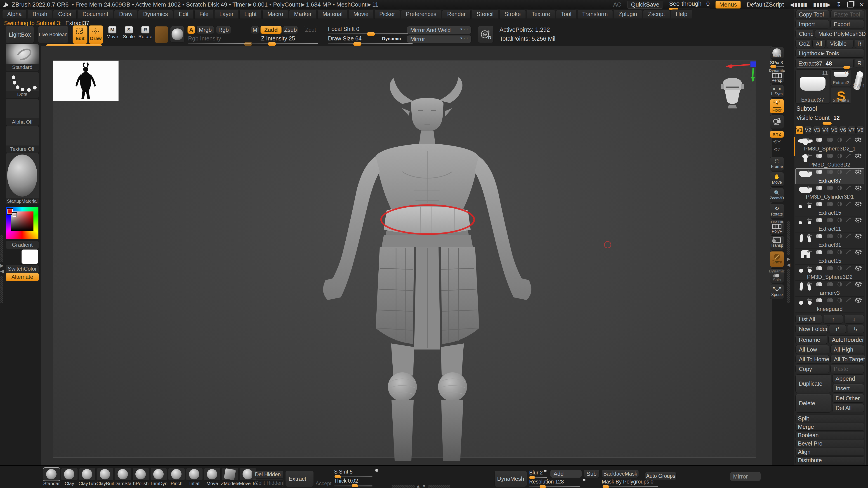 This screenshot has height=488, width=868. I want to click on frame-button: ⛶ Frame, so click(777, 164).